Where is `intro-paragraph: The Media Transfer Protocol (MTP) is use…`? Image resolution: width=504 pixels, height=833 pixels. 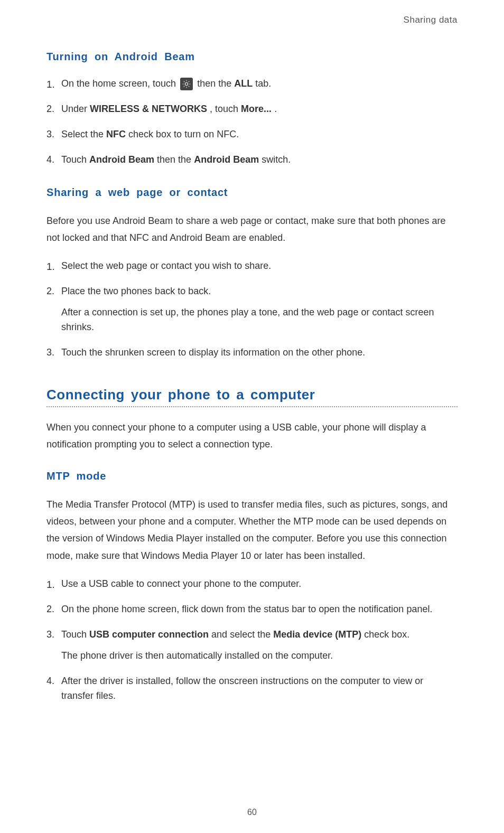 intro-paragraph: The Media Transfer Protocol (MTP) is use… is located at coordinates (252, 530).